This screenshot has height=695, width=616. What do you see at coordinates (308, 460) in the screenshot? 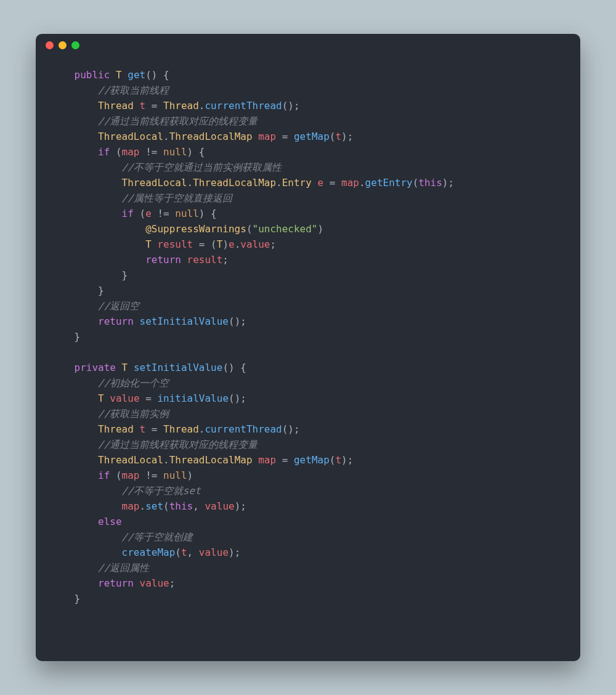
I see `code-line: ThreadLocal.ThreadLocalMap map = getMap(…` at bounding box center [308, 460].